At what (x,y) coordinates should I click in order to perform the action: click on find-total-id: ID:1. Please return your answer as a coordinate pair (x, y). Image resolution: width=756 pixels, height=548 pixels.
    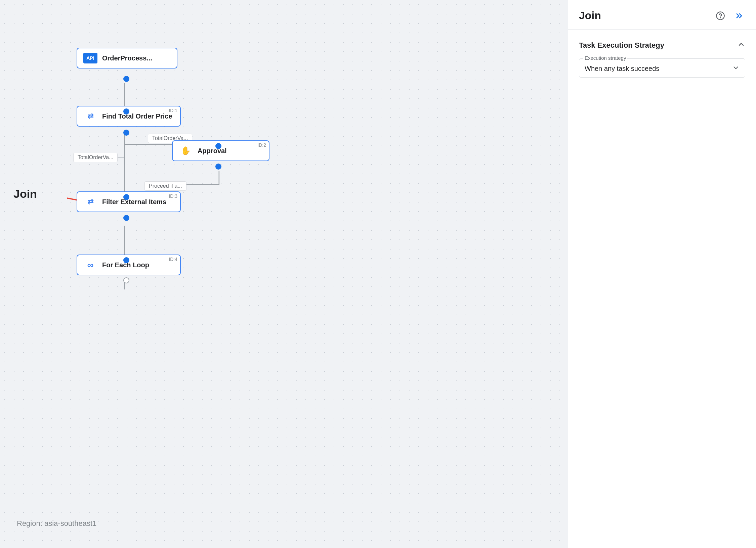
    Looking at the image, I should click on (173, 110).